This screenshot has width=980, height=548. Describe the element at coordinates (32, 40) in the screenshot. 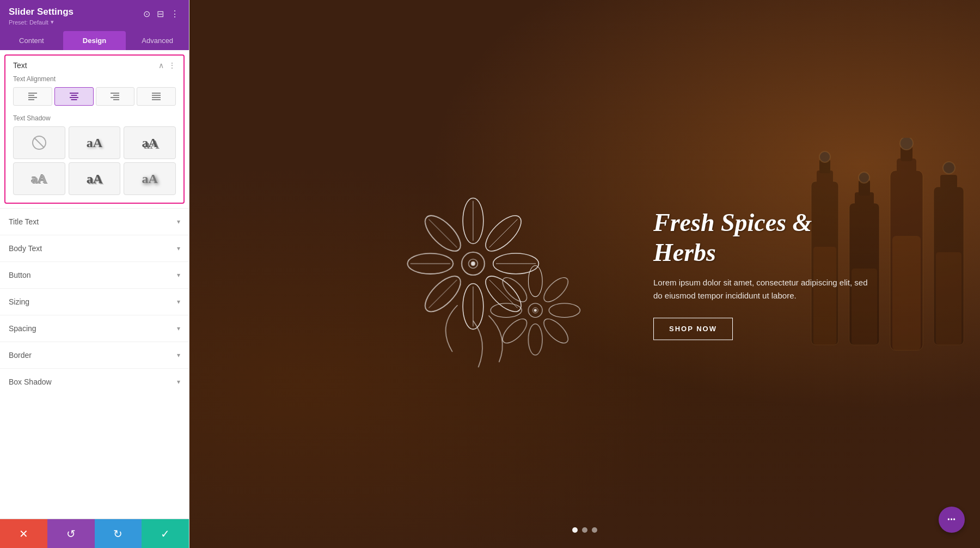

I see `tab-content: Content` at that location.